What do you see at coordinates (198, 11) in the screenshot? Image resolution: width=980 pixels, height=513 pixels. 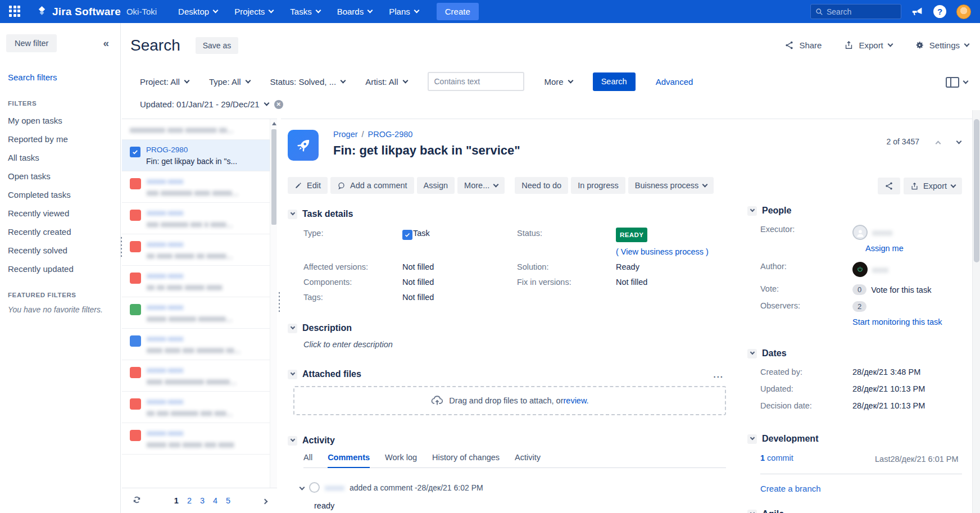 I see `nav-menu-desktop: Desktop` at bounding box center [198, 11].